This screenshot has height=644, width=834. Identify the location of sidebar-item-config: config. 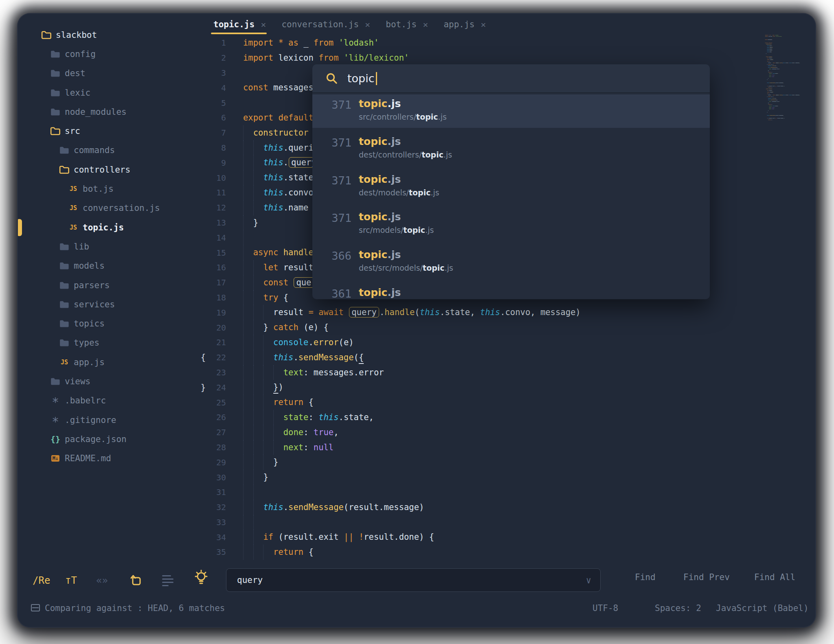
(114, 54).